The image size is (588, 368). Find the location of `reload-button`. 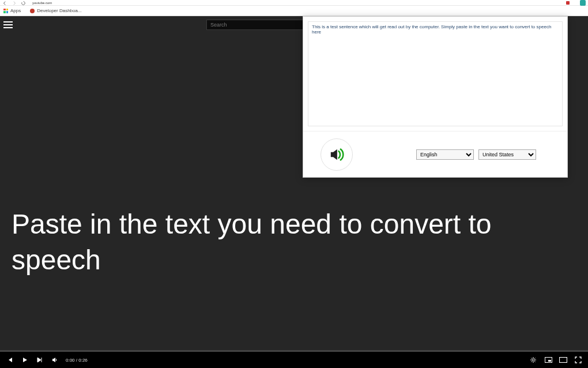

reload-button is located at coordinates (23, 3).